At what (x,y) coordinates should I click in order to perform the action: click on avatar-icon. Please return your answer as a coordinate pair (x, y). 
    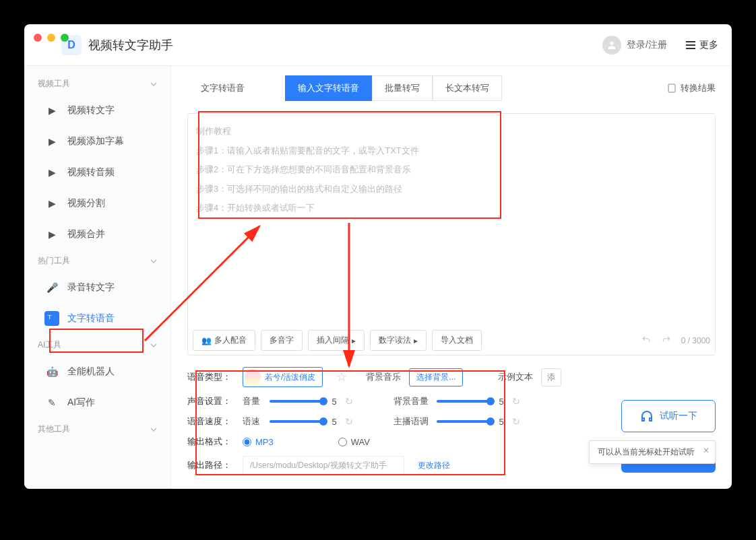
    Looking at the image, I should click on (612, 45).